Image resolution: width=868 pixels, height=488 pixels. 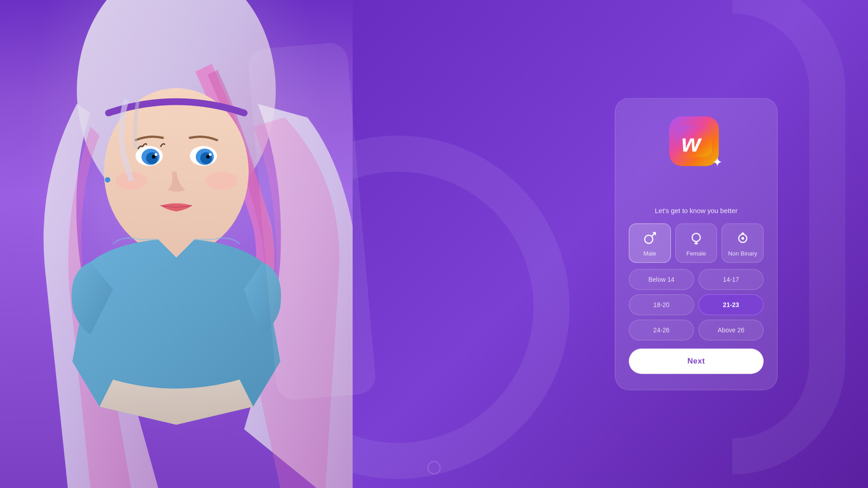 What do you see at coordinates (694, 141) in the screenshot?
I see `logo-bg: w ✦` at bounding box center [694, 141].